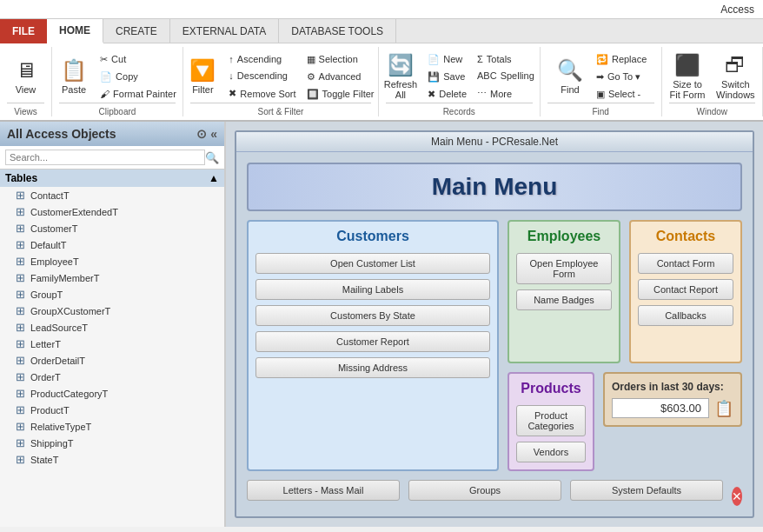 The width and height of the screenshot is (763, 532). Describe the element at coordinates (137, 31) in the screenshot. I see `tab-create: CREATE` at that location.